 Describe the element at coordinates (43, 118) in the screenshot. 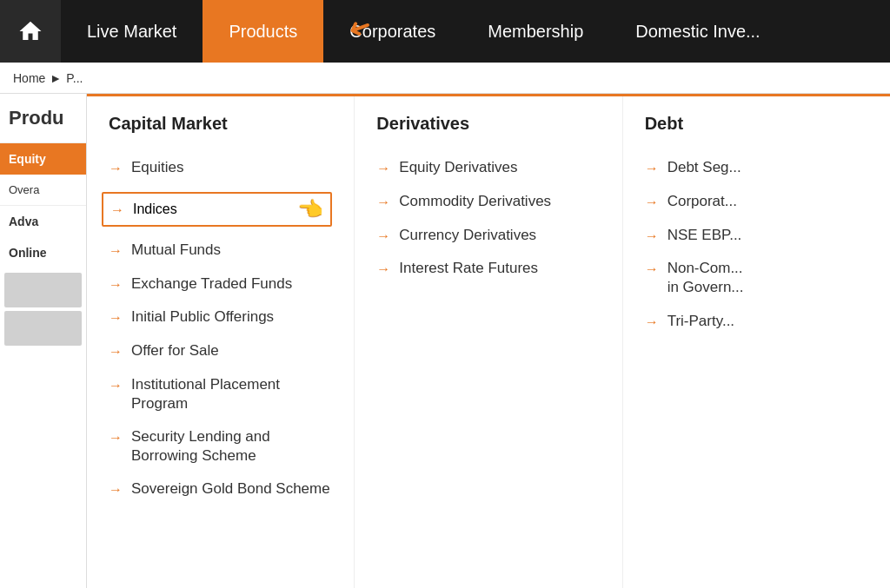

I see `sidebar-page-title: Produ` at that location.